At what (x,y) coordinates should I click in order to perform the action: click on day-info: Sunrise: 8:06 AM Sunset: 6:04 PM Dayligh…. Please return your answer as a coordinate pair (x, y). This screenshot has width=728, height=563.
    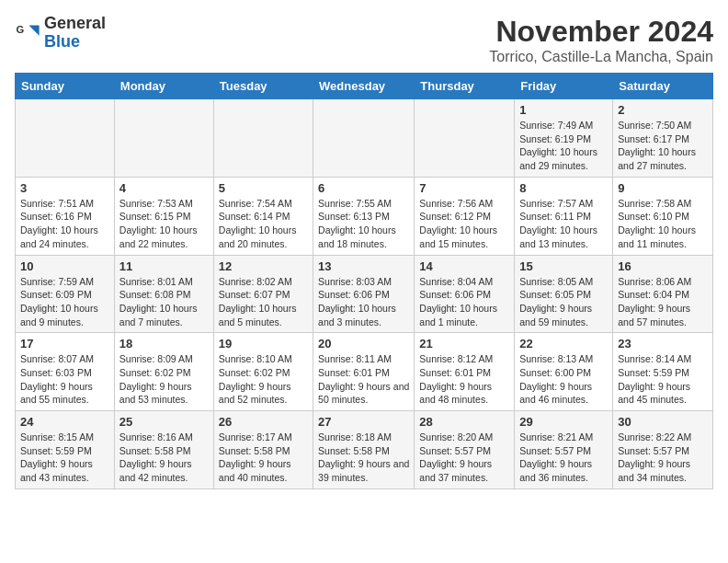
    Looking at the image, I should click on (663, 302).